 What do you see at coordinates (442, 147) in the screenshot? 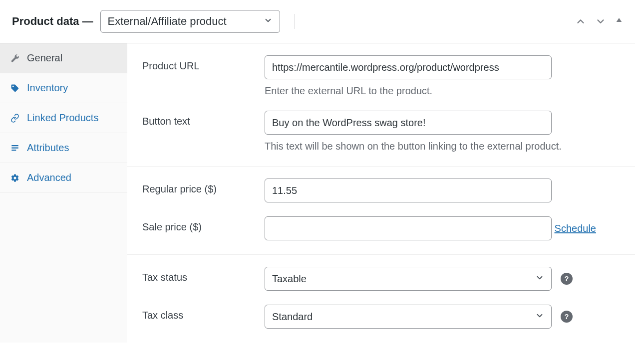
I see `help-button-text: This text will be shown on the button li…` at bounding box center [442, 147].